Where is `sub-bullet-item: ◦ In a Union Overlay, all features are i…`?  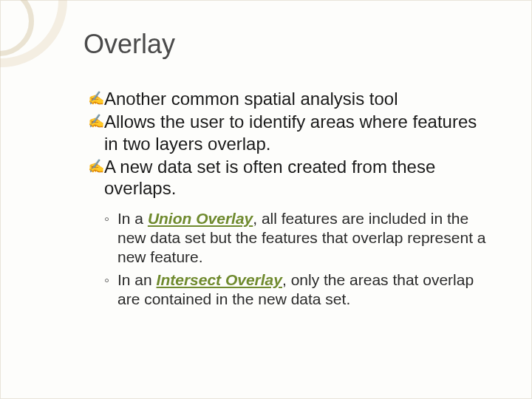
sub-bullet-item: ◦ In a Union Overlay, all features are i… is located at coordinates (299, 238).